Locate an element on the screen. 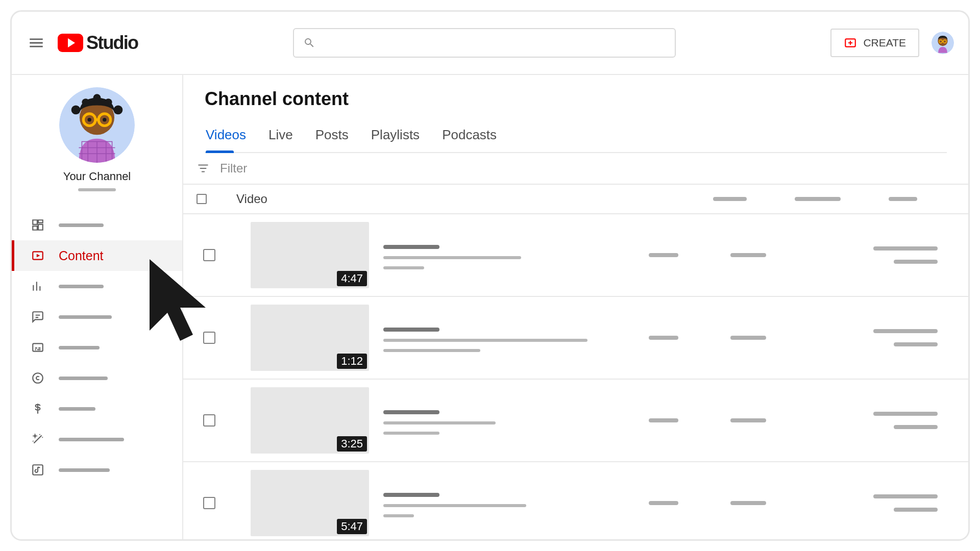 The width and height of the screenshot is (980, 551). search-input is located at coordinates (494, 43).